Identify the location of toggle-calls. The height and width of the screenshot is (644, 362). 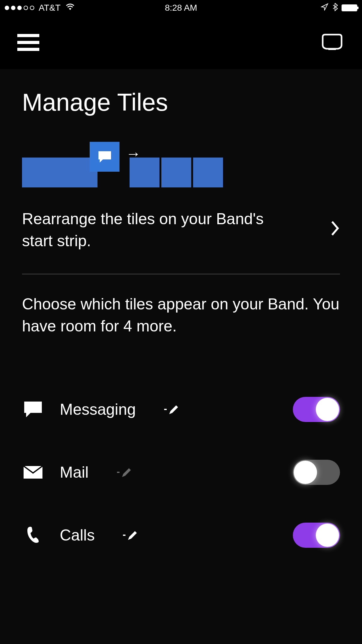
(316, 535).